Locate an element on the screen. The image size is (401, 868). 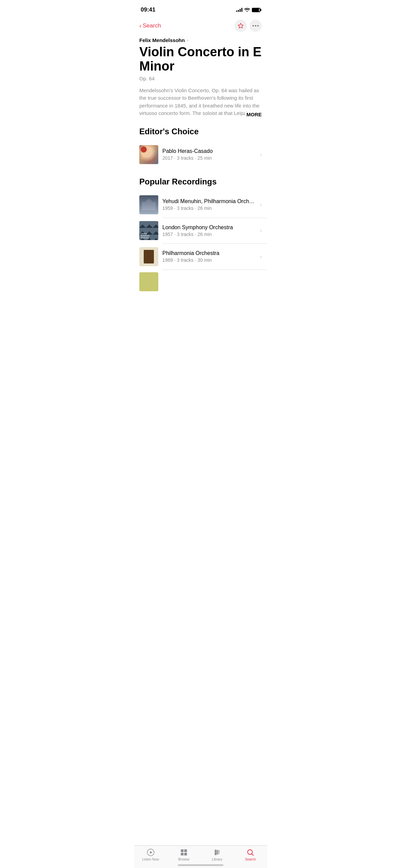
composition-opus: Op. 64 is located at coordinates (201, 79).